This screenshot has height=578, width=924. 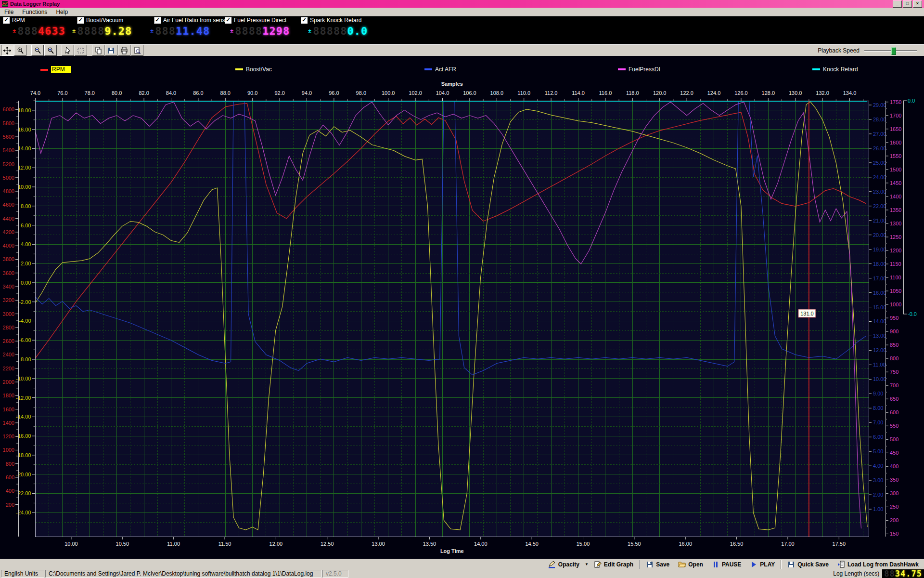 I want to click on zoom-out-button, so click(x=38, y=50).